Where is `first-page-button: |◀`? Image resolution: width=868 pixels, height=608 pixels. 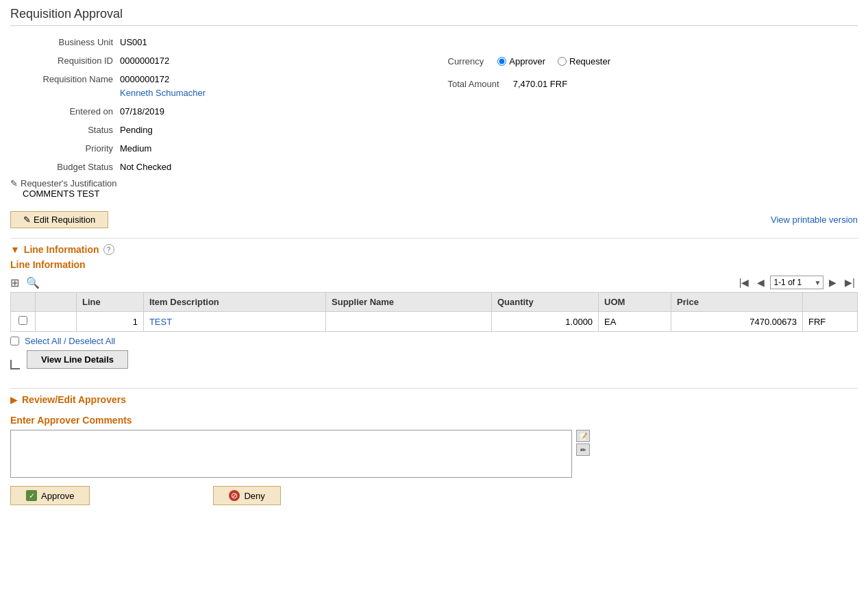
first-page-button: |◀ is located at coordinates (744, 282).